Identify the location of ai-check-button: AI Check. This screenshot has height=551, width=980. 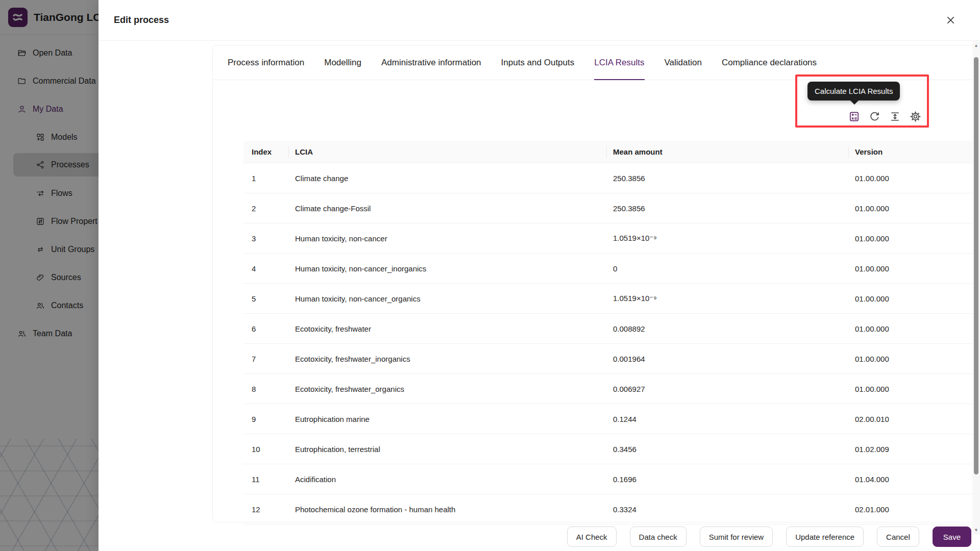
(592, 537).